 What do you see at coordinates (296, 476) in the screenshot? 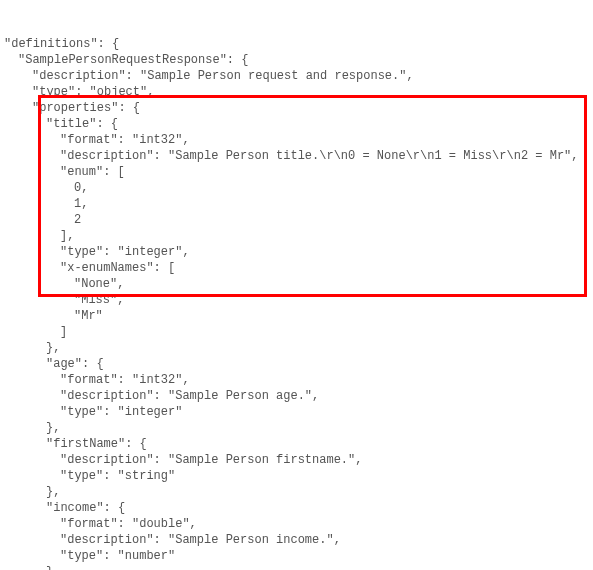
I see `code-line: "type": "string"` at bounding box center [296, 476].